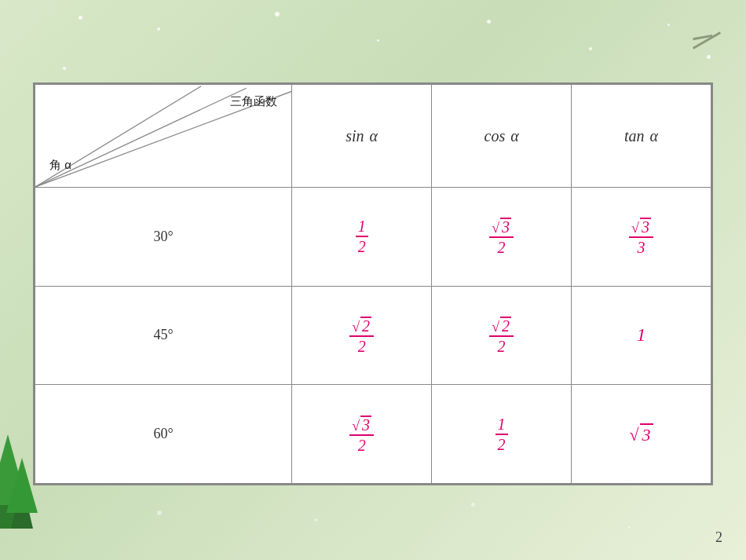 The image size is (746, 560). I want to click on diagonal-header-cell: 三角函数 角 α, so click(163, 137).